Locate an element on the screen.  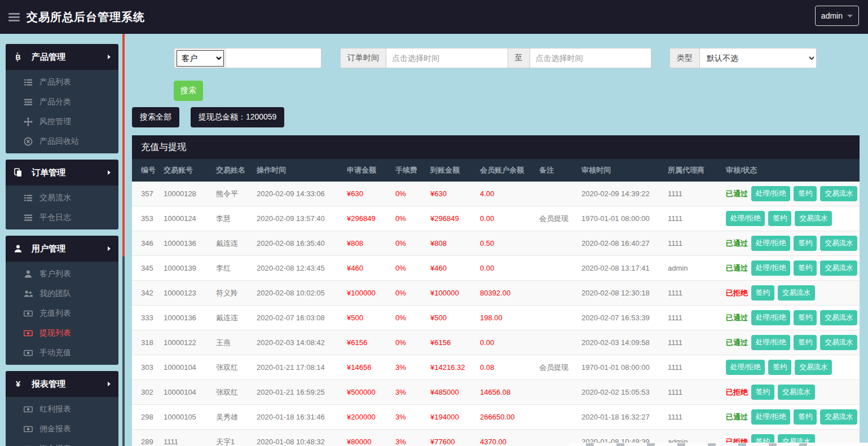
filter-keyword-input is located at coordinates (274, 58).